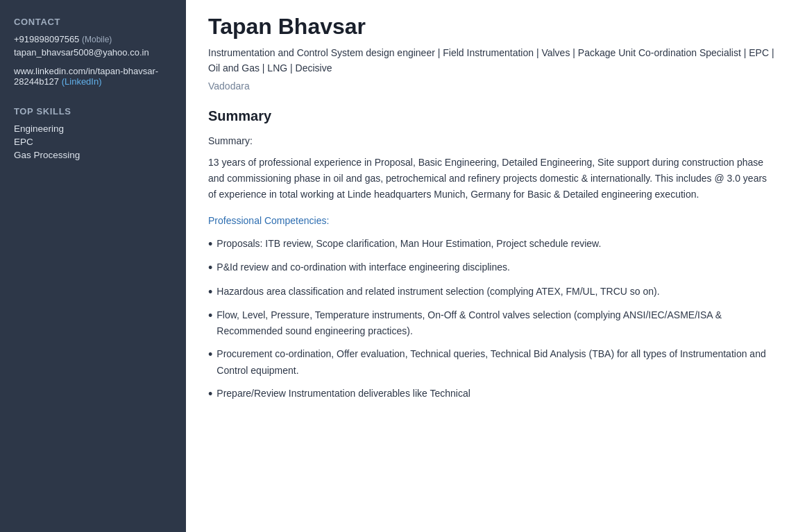 The image size is (798, 532). What do you see at coordinates (492, 323) in the screenshot?
I see `bullet-item: •Flow, Level, Pressure, Temperature inst…` at bounding box center [492, 323].